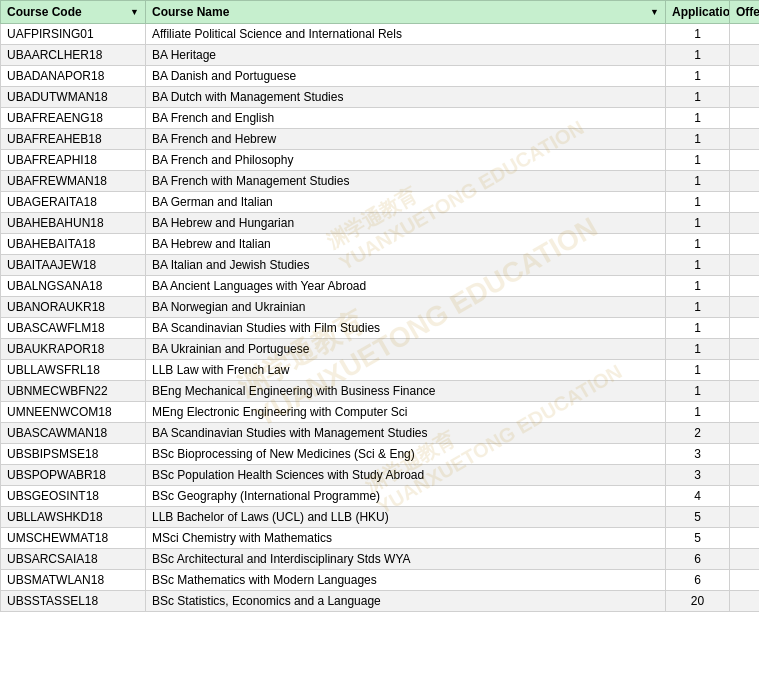 The image size is (759, 697). What do you see at coordinates (380, 182) in the screenshot?
I see `table-row: UBAFREWMAN18BA French with Management St…` at bounding box center [380, 182].